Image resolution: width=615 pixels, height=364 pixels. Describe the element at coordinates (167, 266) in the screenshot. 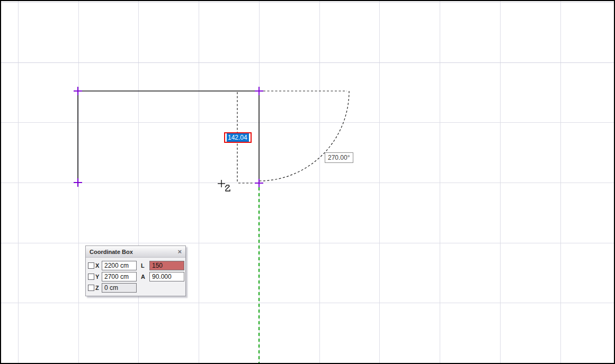

I see `length-value-field: 150` at that location.